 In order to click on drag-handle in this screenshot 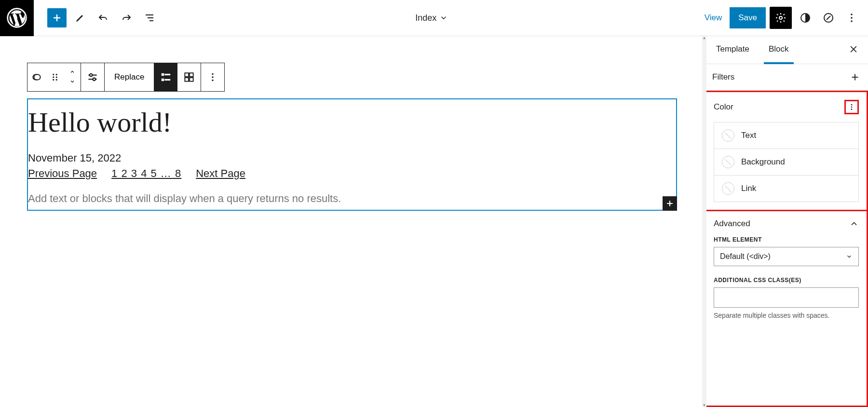, I will do `click(55, 77)`.